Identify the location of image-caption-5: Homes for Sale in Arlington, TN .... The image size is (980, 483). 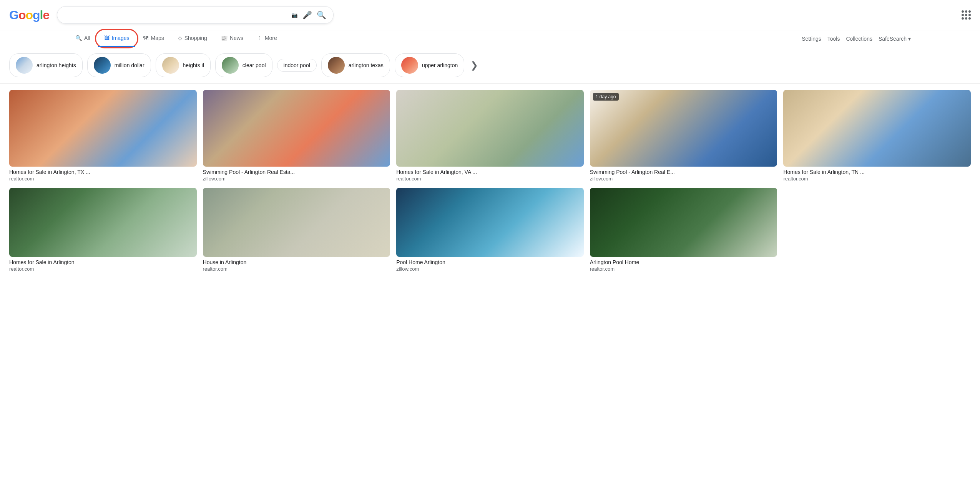
(877, 172).